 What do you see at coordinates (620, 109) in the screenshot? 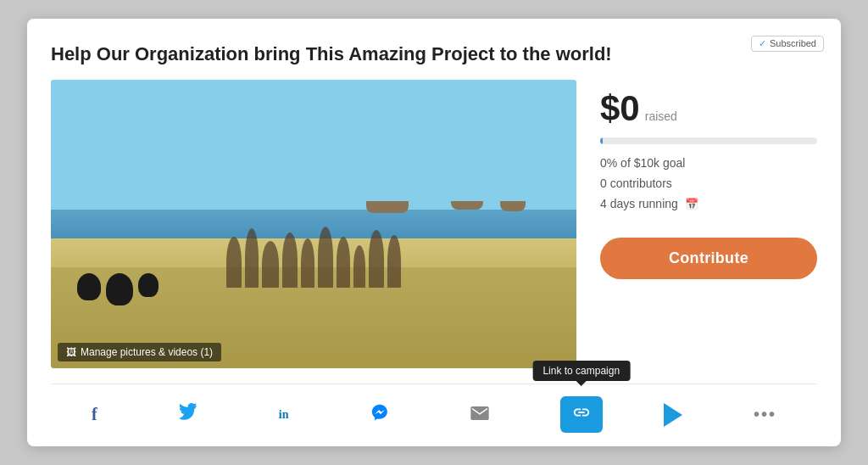
I see `amount-number: $0` at bounding box center [620, 109].